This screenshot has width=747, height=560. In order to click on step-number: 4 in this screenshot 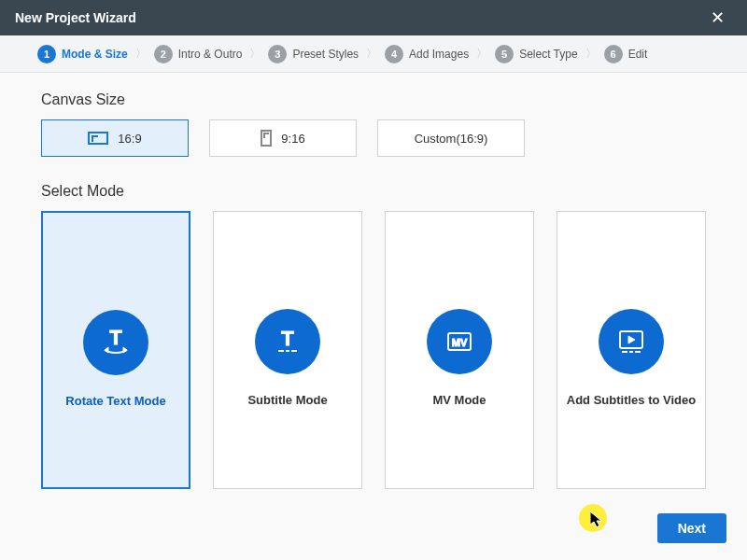, I will do `click(394, 54)`.